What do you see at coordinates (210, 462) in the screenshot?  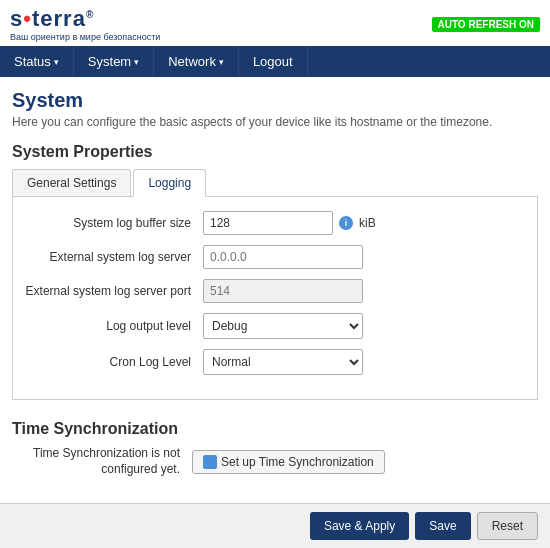 I see `set-time-icon` at bounding box center [210, 462].